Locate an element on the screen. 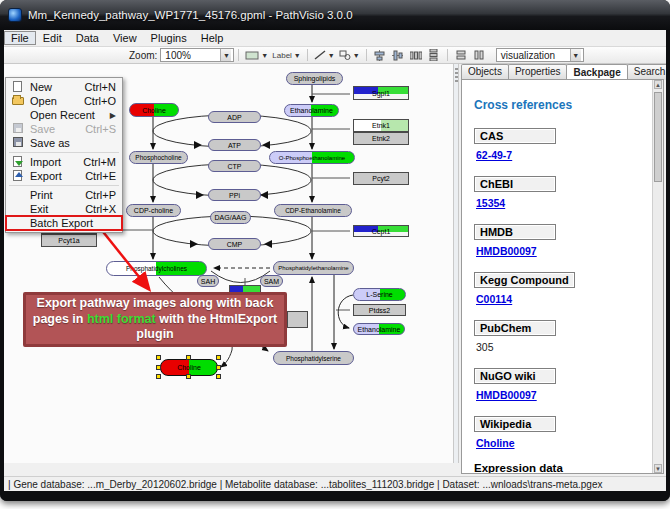  menu-item-open-recent: Open Recent▶ is located at coordinates (64, 115).